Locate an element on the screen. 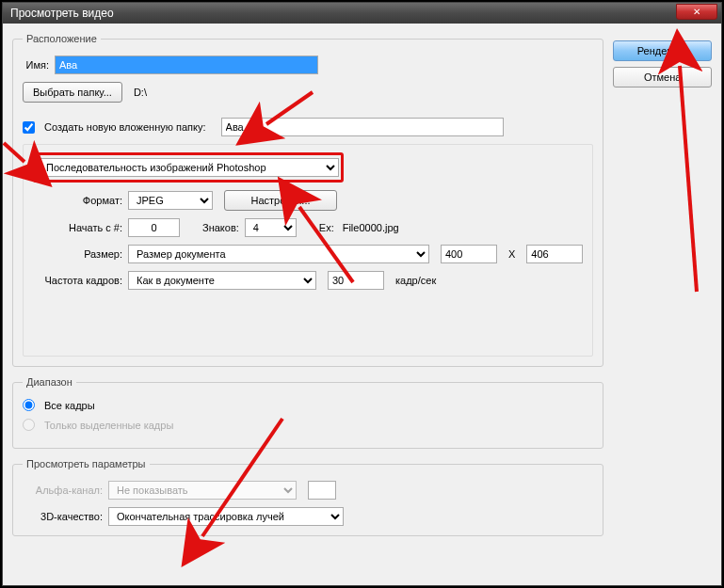  fps-mode-select: Как в документе is located at coordinates (222, 280).